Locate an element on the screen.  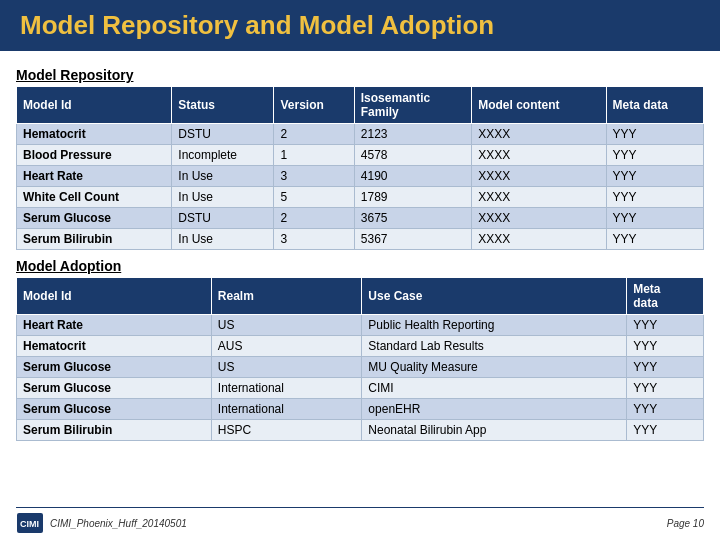
repo-isosemantic: 5367 is located at coordinates (412, 240).